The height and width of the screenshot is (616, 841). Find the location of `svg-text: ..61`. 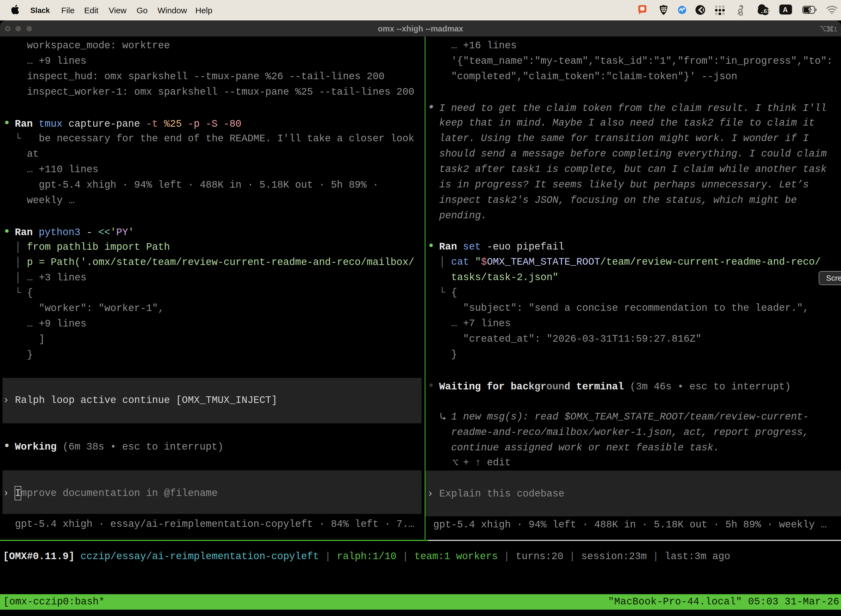

svg-text: ..61 is located at coordinates (765, 11).